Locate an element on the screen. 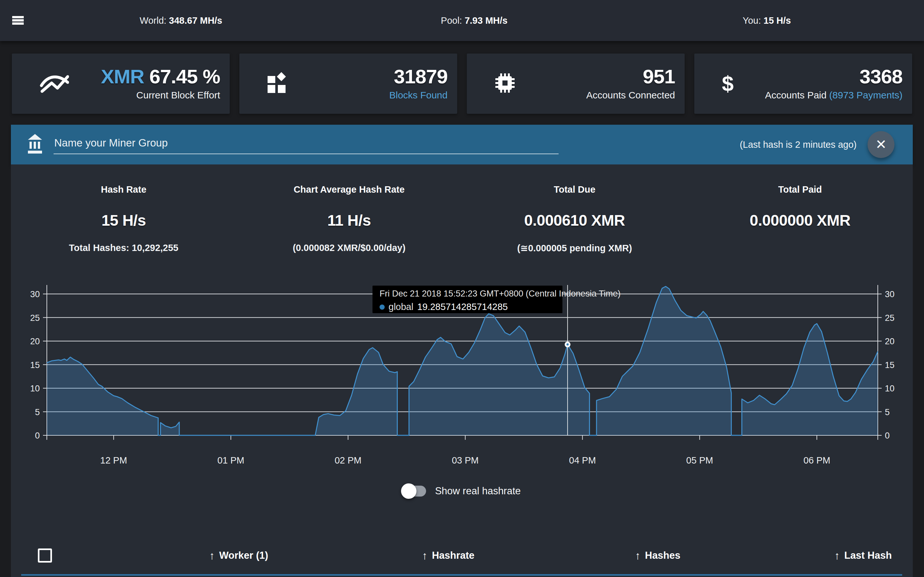  bank-icon is located at coordinates (35, 145).